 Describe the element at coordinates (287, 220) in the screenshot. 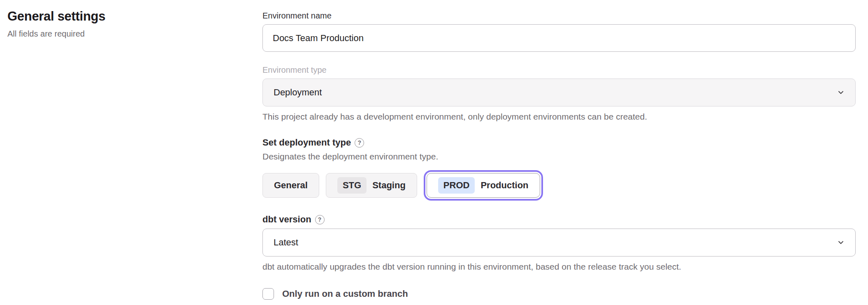

I see `dbt-version-label-text: dbt version` at that location.